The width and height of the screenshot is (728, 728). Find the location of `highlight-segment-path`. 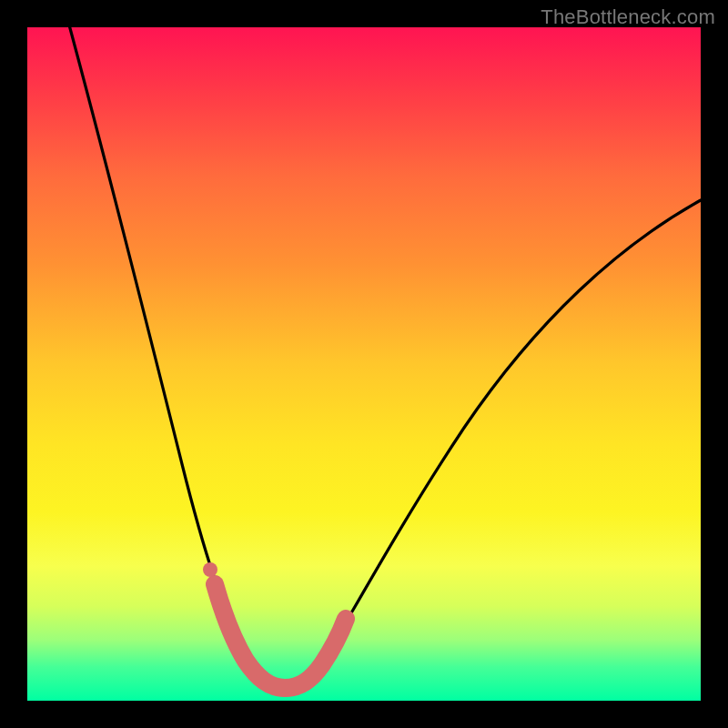

highlight-segment-path is located at coordinates (280, 636).